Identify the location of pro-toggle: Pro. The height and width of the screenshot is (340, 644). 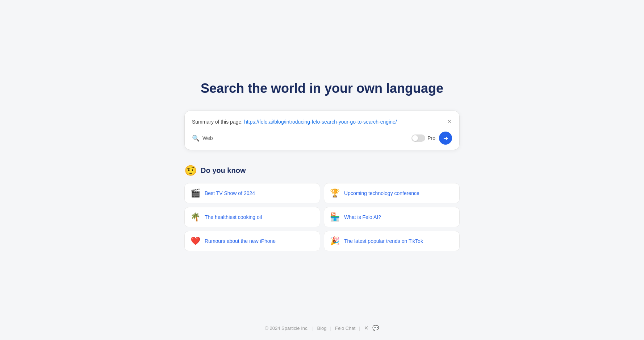
(423, 138).